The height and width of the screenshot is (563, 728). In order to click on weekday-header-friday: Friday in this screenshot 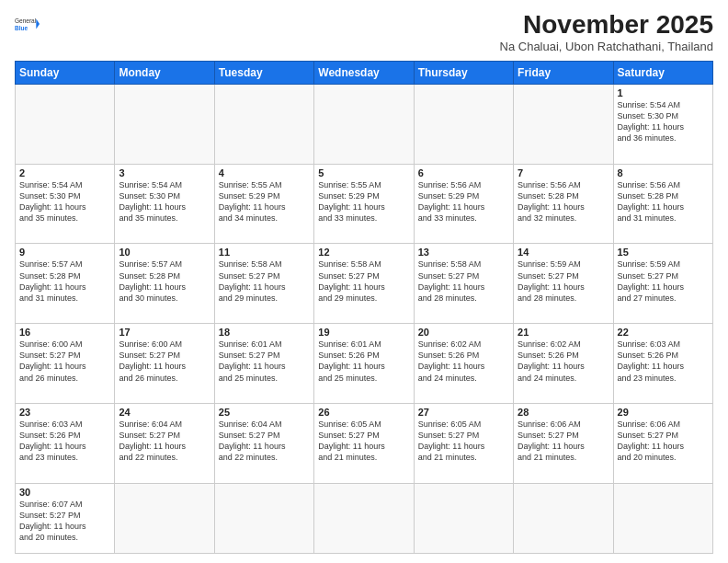, I will do `click(563, 72)`.